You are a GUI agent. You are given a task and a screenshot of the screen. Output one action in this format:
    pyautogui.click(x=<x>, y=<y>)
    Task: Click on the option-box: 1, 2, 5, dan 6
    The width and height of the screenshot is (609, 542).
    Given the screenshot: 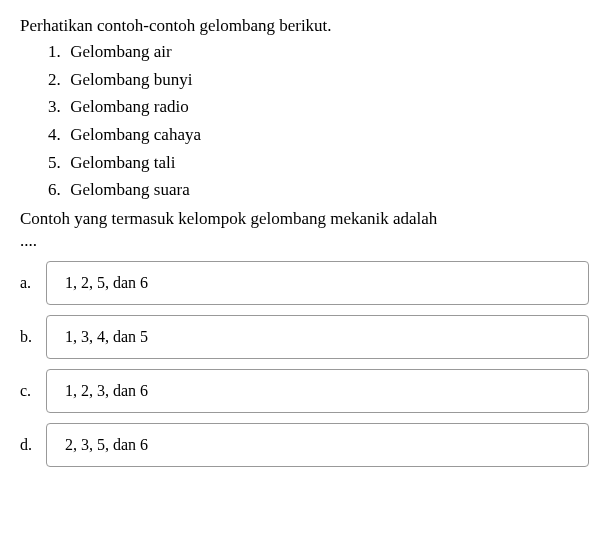 What is the action you would take?
    pyautogui.click(x=318, y=283)
    